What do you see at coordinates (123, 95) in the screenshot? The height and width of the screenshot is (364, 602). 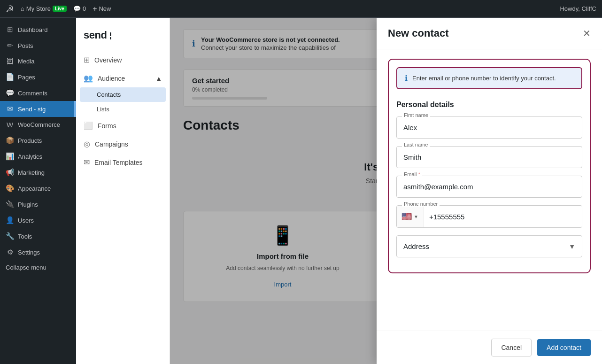 I see `plugin-subnav-contacts: Contacts` at bounding box center [123, 95].